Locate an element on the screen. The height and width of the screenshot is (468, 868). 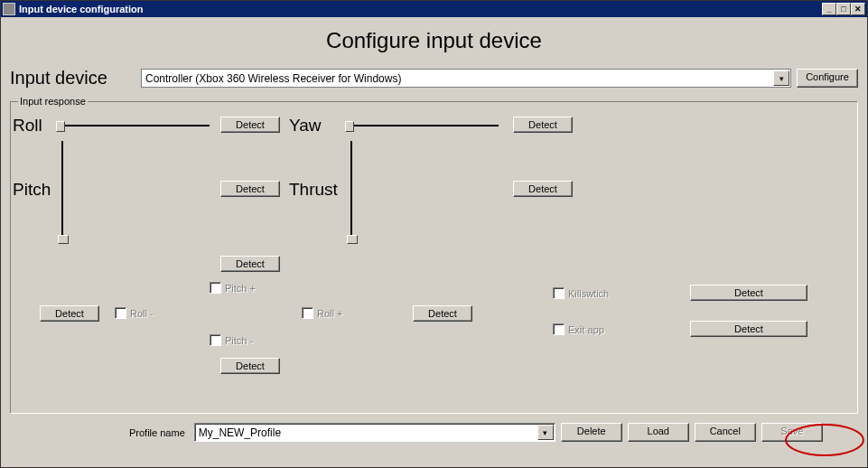
pitch-slider-thumb is located at coordinates (63, 239).